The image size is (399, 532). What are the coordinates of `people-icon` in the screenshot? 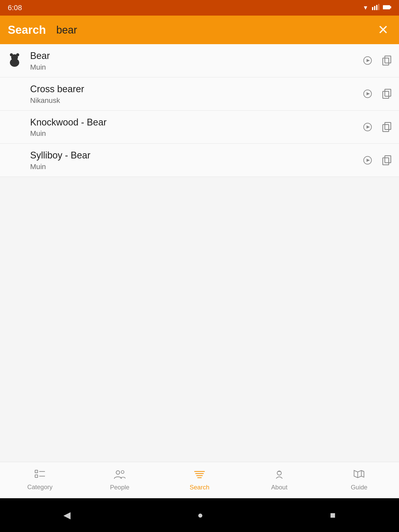 It's located at (120, 475).